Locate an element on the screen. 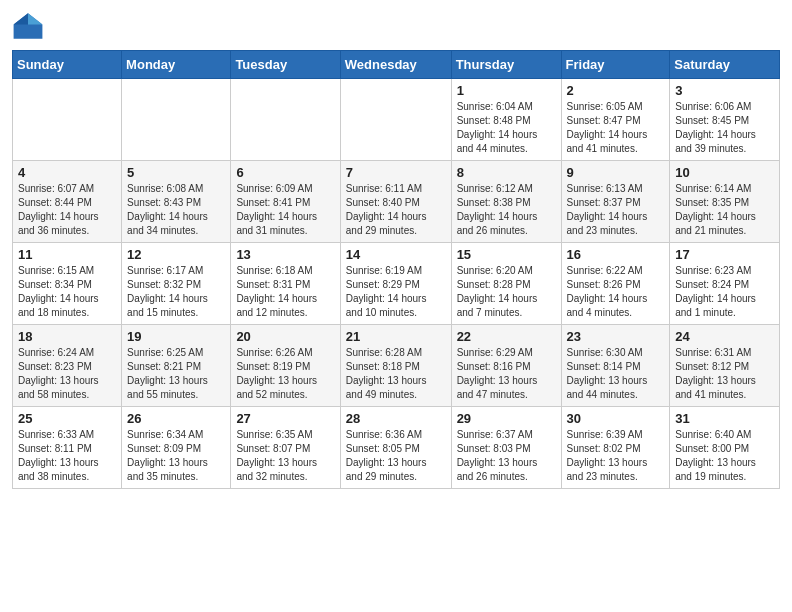  day-number: 24 is located at coordinates (724, 336).